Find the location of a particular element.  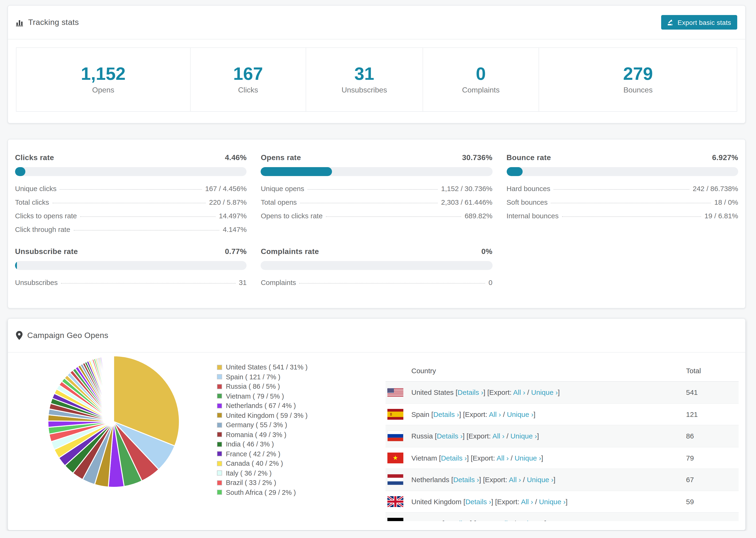

page-title: Tracking stats is located at coordinates (54, 22).